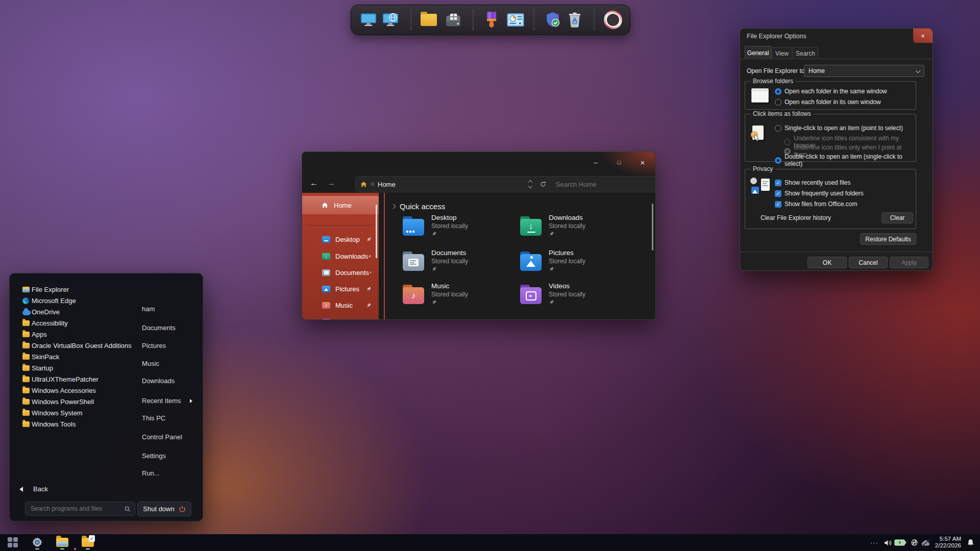 This screenshot has width=980, height=551. Describe the element at coordinates (970, 543) in the screenshot. I see `notifications-bell-icon` at that location.